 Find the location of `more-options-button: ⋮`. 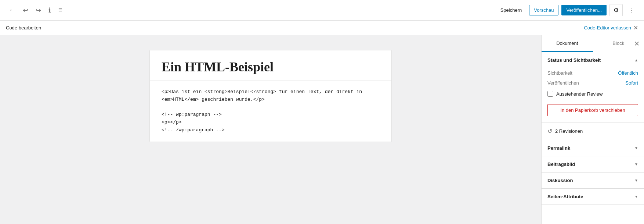

more-options-button: ⋮ is located at coordinates (632, 10).